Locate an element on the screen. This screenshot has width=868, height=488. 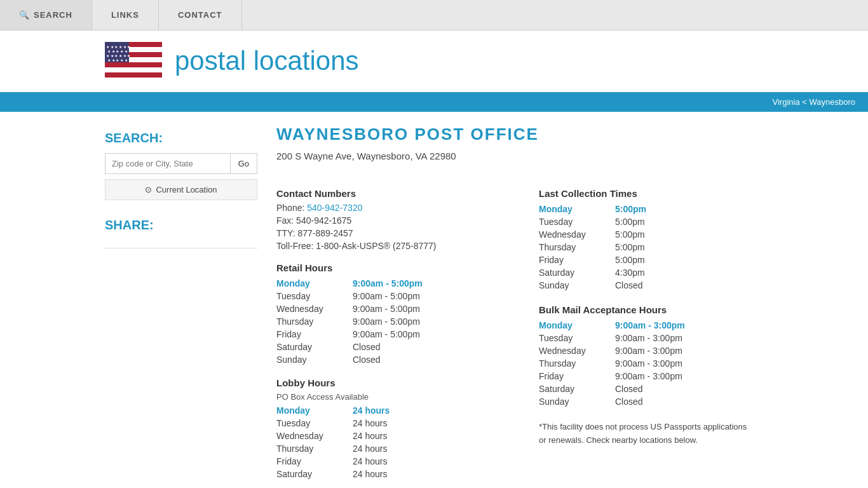
table-row: Tuesday24 hours is located at coordinates (389, 423).